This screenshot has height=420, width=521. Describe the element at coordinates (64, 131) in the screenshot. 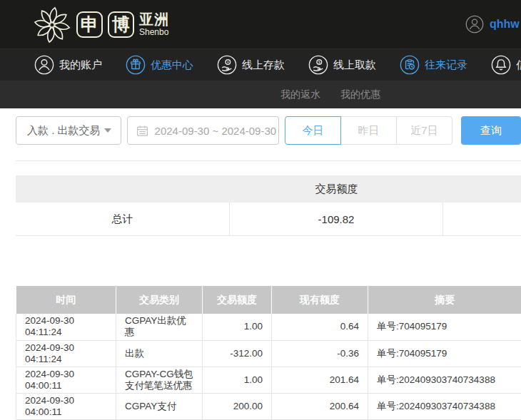

I see `transaction-type-value: 入款 . 出款交易` at that location.